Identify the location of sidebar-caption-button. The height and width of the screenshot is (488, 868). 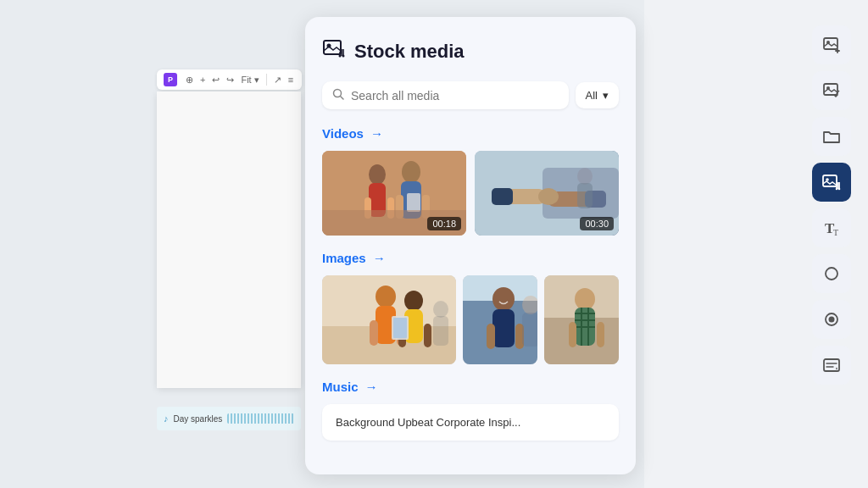
(832, 365).